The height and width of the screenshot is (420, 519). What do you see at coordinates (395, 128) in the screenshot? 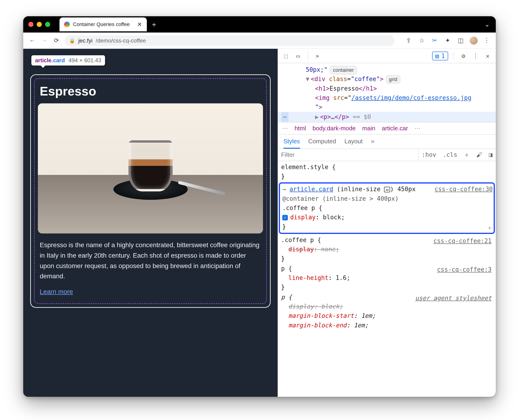
I see `crumb-article: article.car` at bounding box center [395, 128].